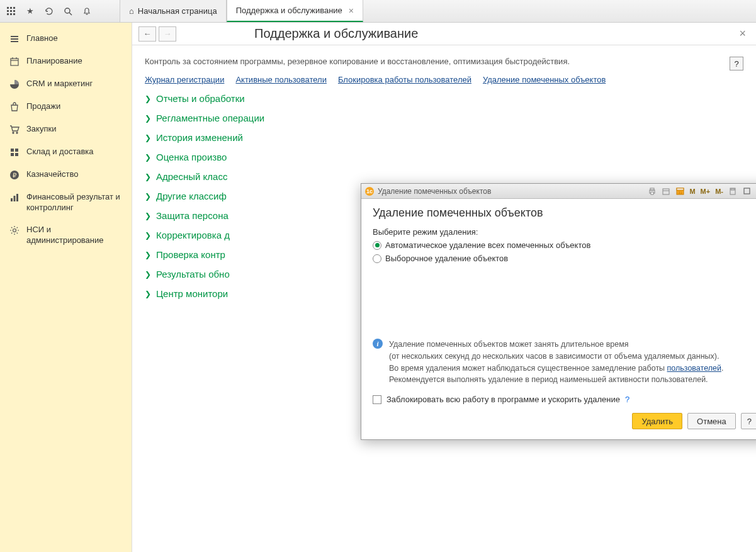  I want to click on maximize-icon, so click(747, 191).